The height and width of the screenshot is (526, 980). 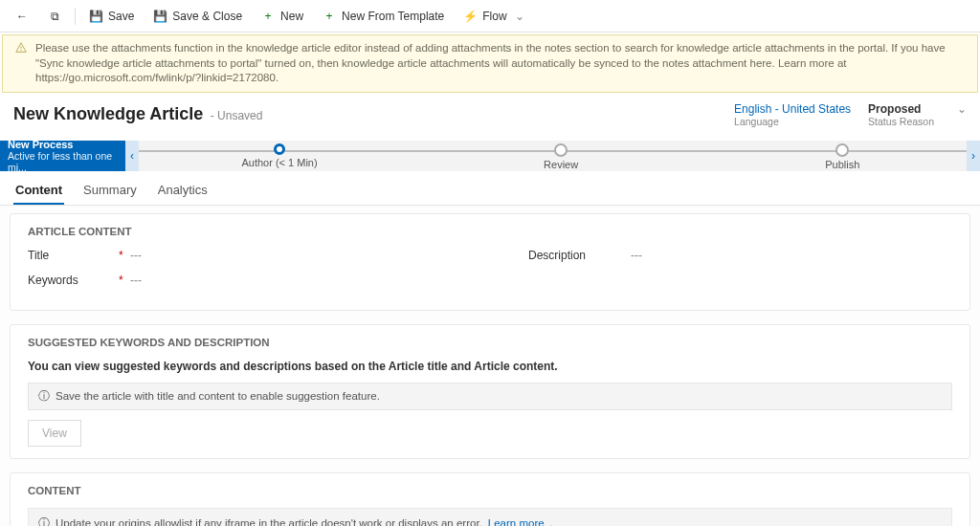 I want to click on warning-icon, so click(x=21, y=48).